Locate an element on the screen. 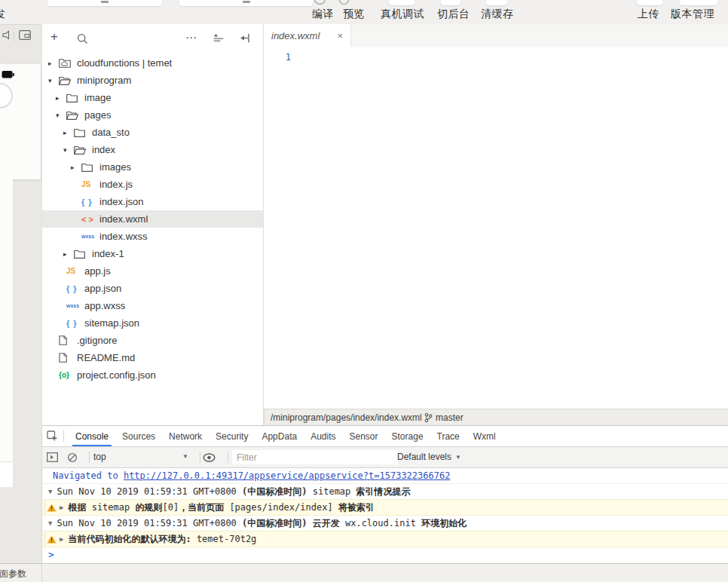 The image size is (728, 582). console-row: ▶ 根据 sitemap 的规则[0]，当前页面 [pages/index/in… is located at coordinates (385, 507).